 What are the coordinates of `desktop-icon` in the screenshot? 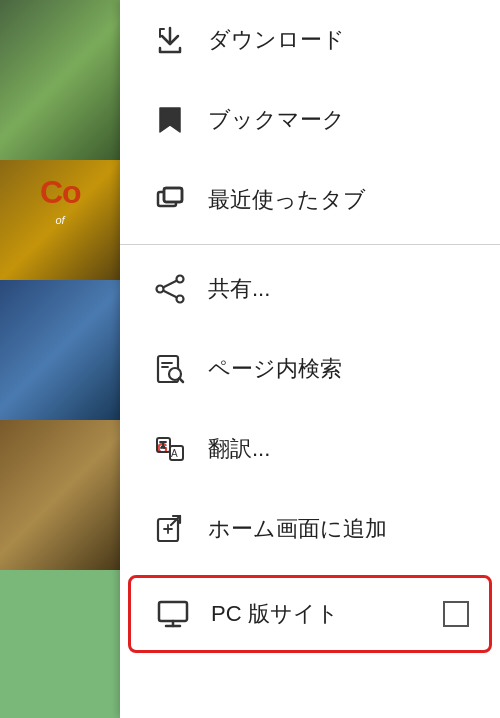 It's located at (173, 614).